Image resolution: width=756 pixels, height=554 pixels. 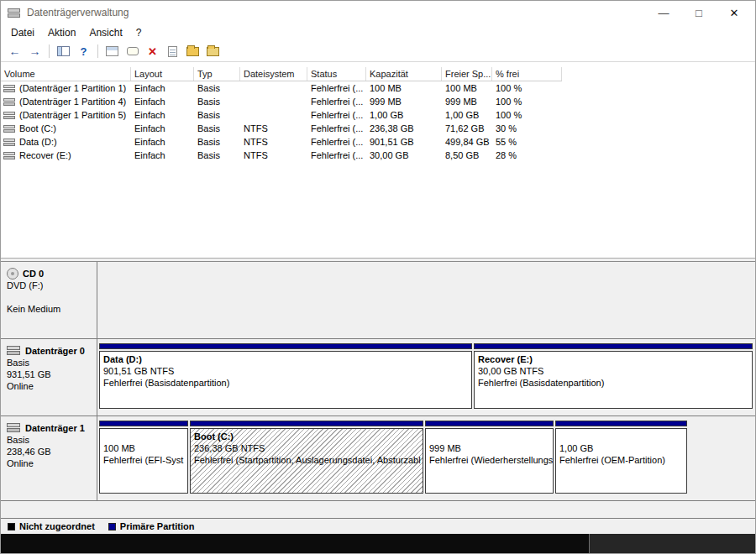 I want to click on maximize-button: □, so click(x=699, y=13).